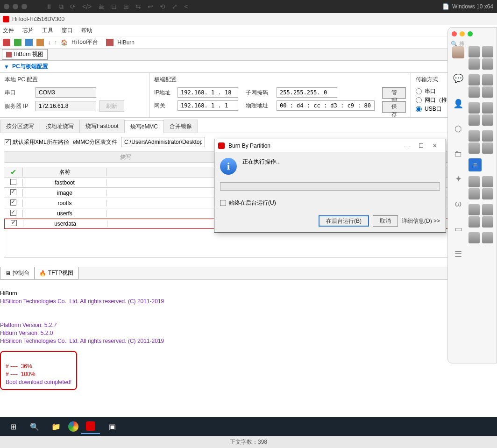 This screenshot has height=448, width=497. Describe the element at coordinates (38, 370) in the screenshot. I see `highlight-box: # ---- 36% # ---- 100% Boot download com…` at that location.